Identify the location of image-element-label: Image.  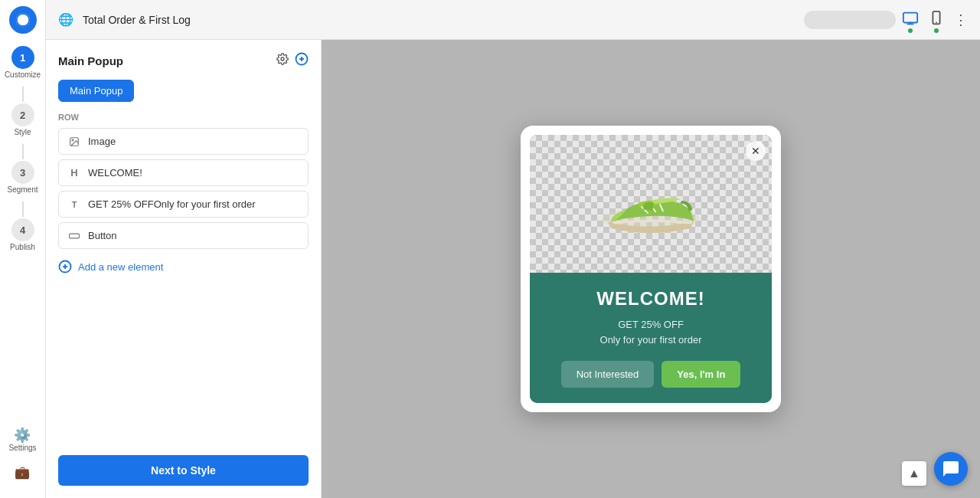
(102, 141).